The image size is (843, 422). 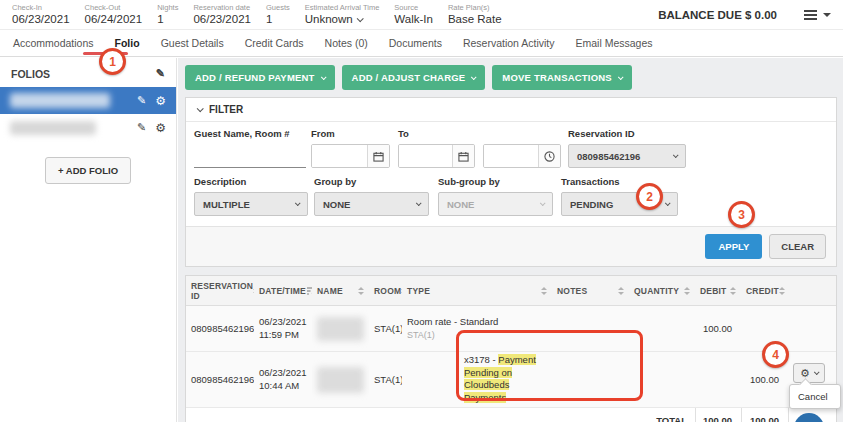 What do you see at coordinates (88, 128) in the screenshot?
I see `folio-item: ✎ ⚙` at bounding box center [88, 128].